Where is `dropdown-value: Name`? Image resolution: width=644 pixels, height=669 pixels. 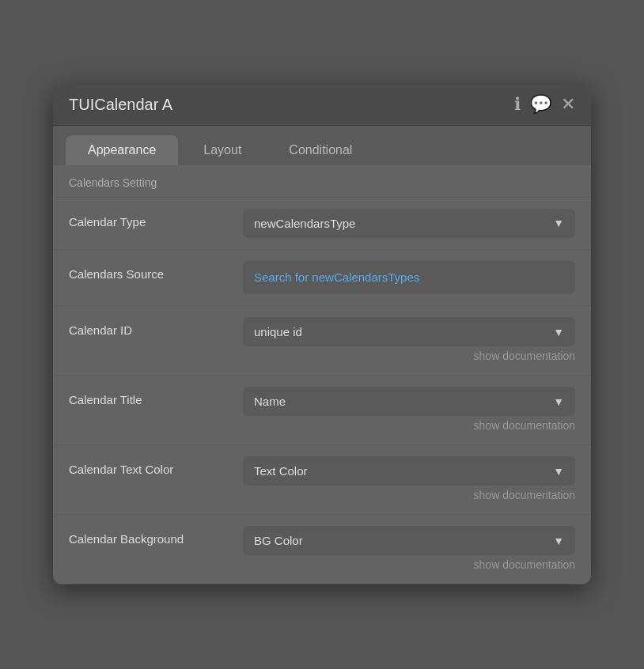 dropdown-value: Name is located at coordinates (270, 402).